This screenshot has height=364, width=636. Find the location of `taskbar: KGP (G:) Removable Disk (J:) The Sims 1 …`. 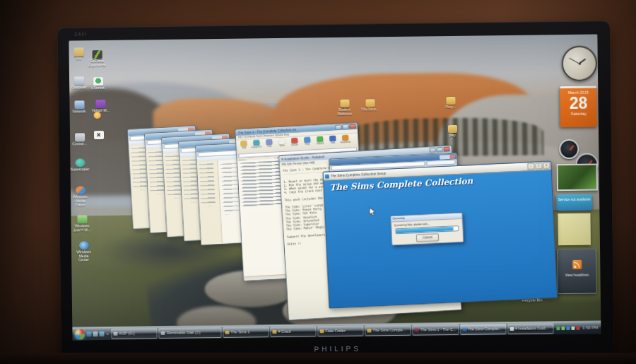

taskbar: KGP (G:) Removable Disk (J:) The Sims 1 … is located at coordinates (336, 330).